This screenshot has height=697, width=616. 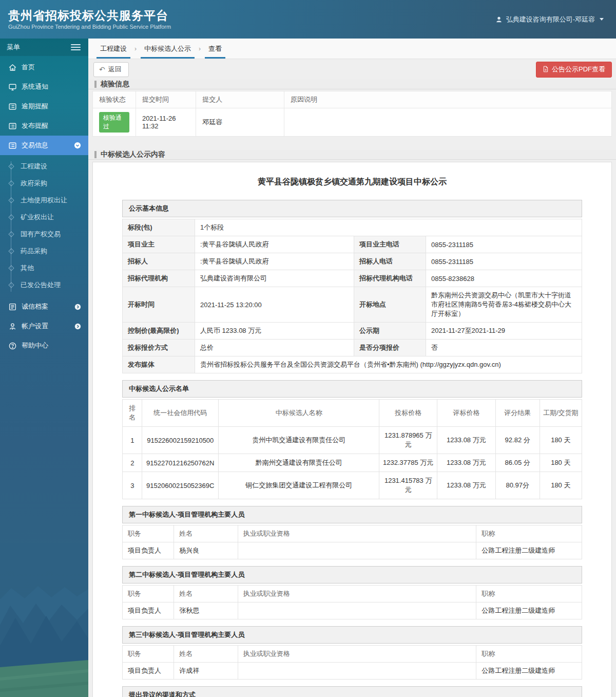 What do you see at coordinates (352, 209) in the screenshot?
I see `basic-info-header: 公示基本信息` at bounding box center [352, 209].